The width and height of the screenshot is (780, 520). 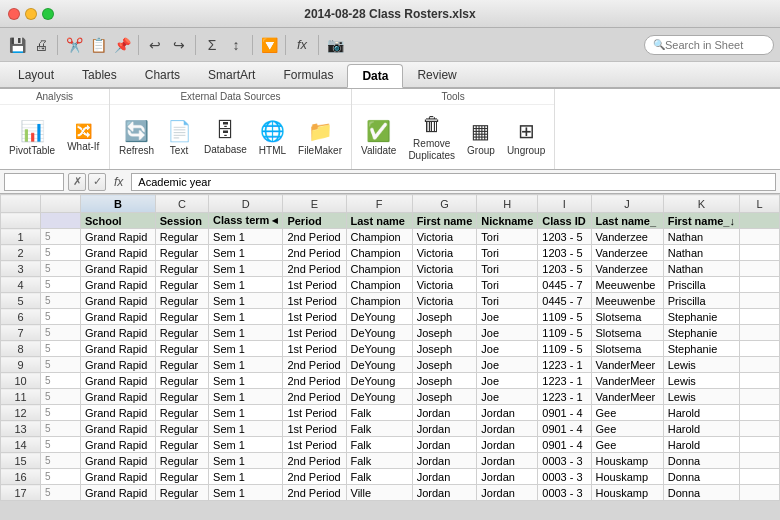 What do you see at coordinates (118, 204) in the screenshot?
I see `col-header-b: B` at bounding box center [118, 204].